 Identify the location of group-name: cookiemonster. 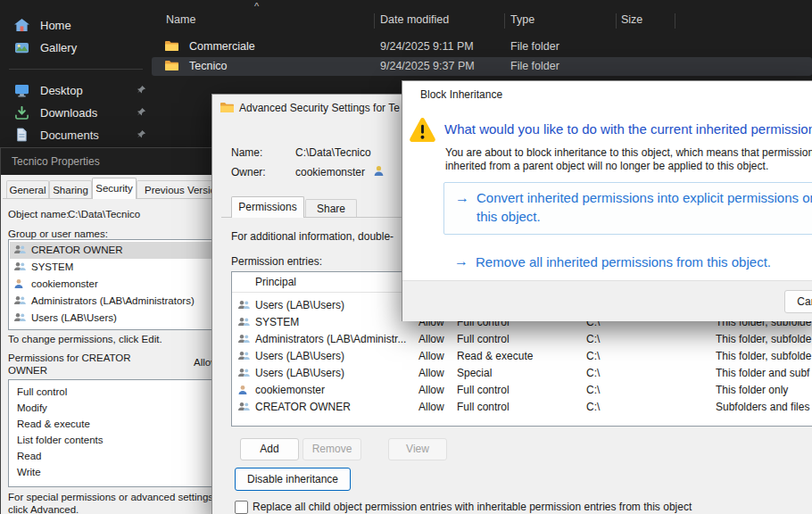
(64, 284).